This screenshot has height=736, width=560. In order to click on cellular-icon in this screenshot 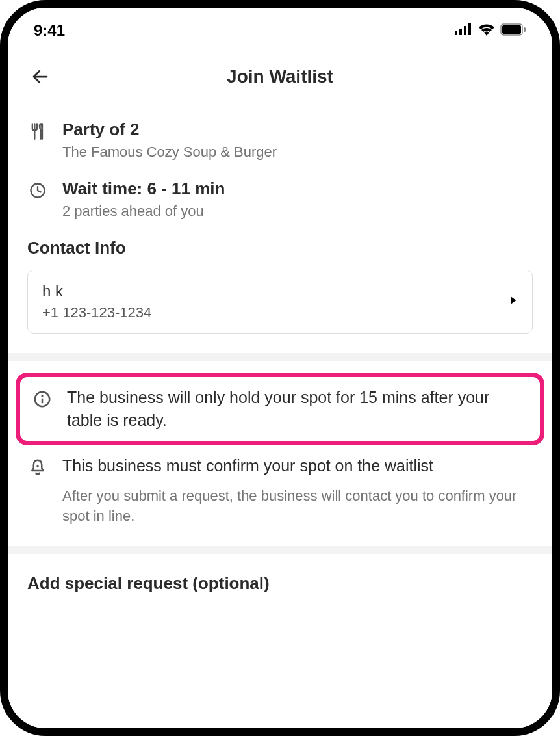, I will do `click(464, 31)`.